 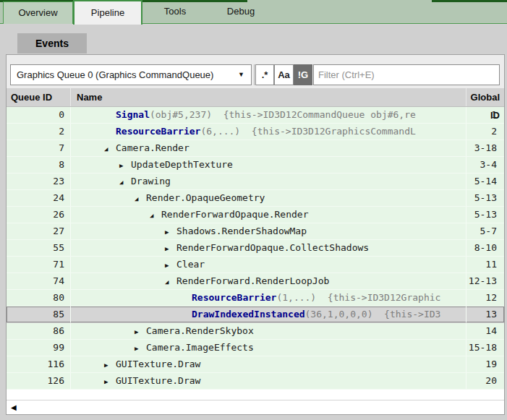 What do you see at coordinates (265, 75) in the screenshot?
I see `regex-filter-button: .*` at bounding box center [265, 75].